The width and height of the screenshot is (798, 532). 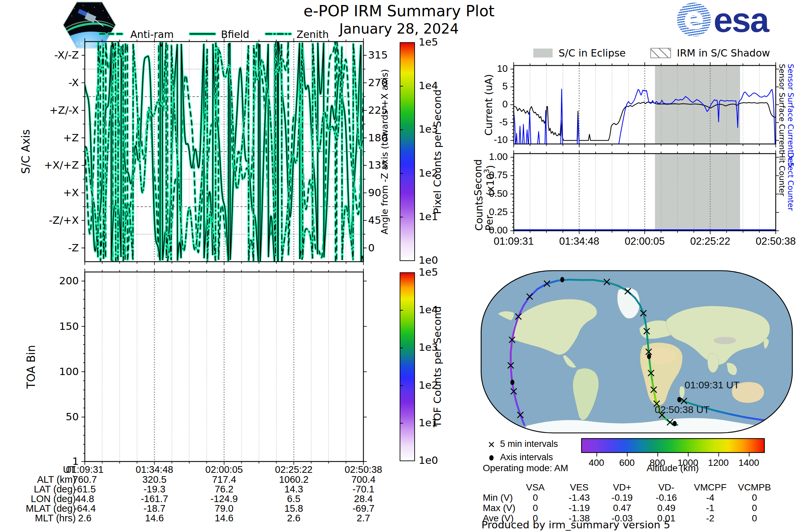 What do you see at coordinates (385, 151) in the screenshot?
I see `angle-axis-label: Angle from -Z axis (towards +X axis)` at bounding box center [385, 151].